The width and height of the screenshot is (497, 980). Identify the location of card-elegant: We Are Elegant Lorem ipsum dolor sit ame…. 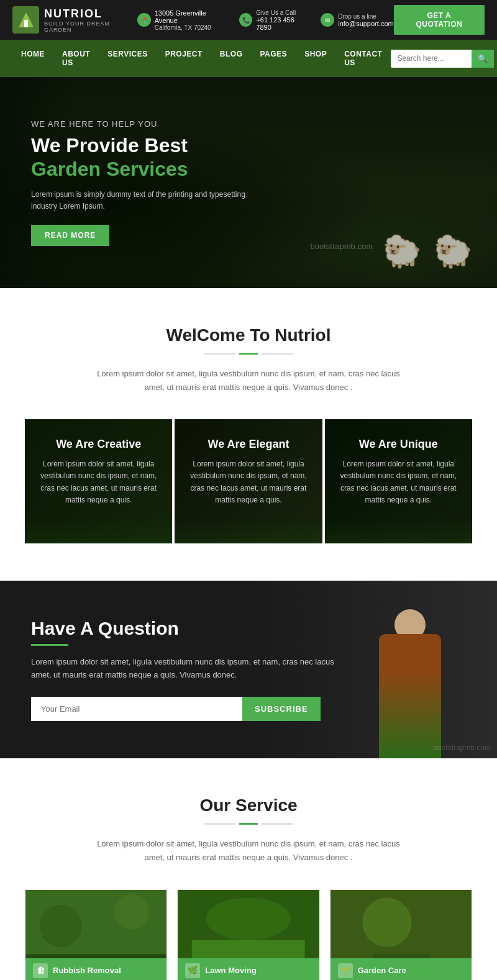
(248, 481).